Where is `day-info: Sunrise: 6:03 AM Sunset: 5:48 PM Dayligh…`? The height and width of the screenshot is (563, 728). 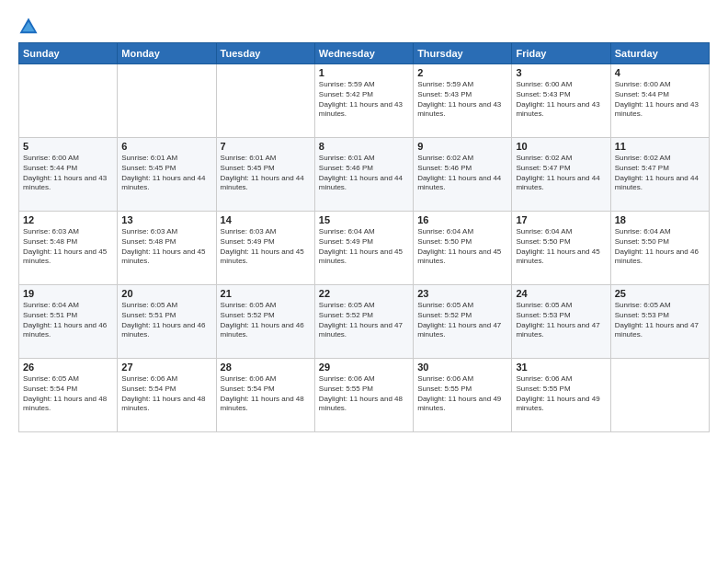
day-info: Sunrise: 6:03 AM Sunset: 5:48 PM Dayligh… is located at coordinates (166, 247).